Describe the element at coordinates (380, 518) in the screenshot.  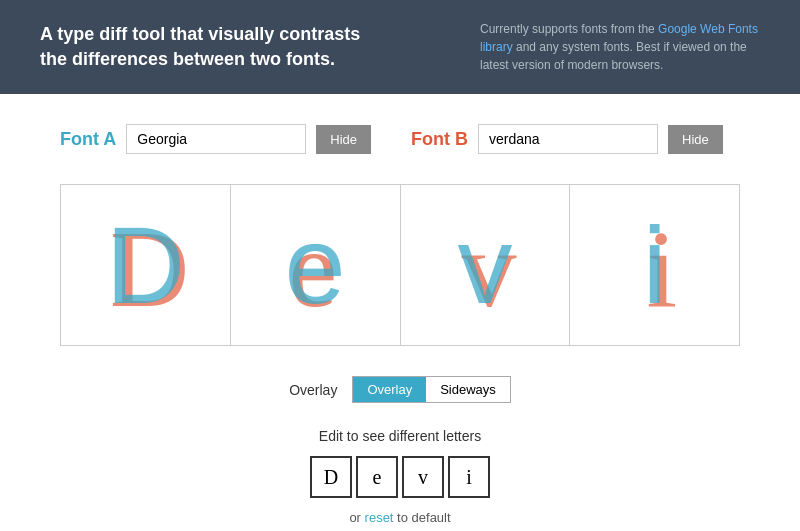
I see `reset-link: reset` at that location.